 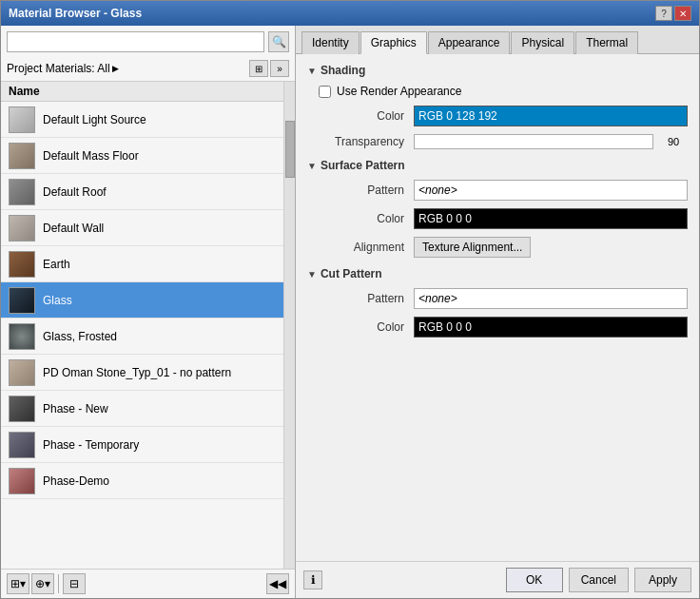 I want to click on cut-color-label: Color, so click(x=366, y=327).